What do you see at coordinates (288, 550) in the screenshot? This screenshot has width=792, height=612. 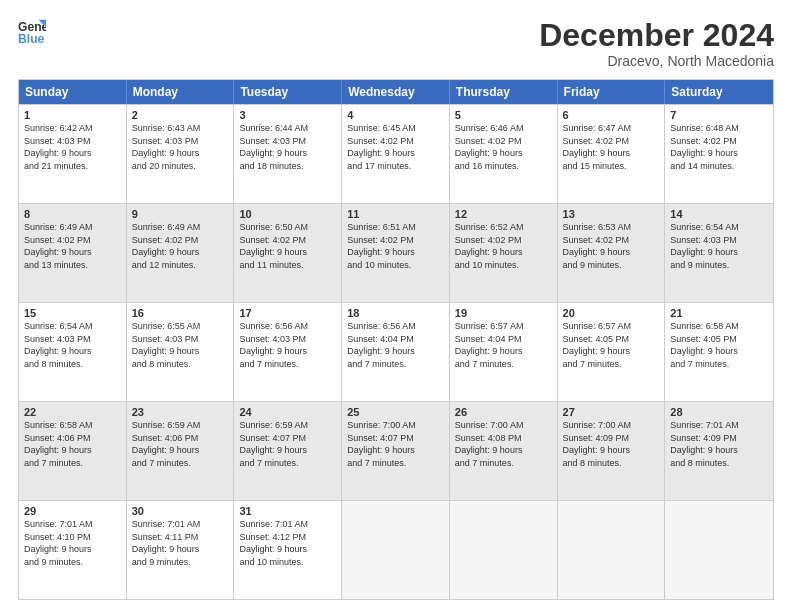 I see `day-cell-31: 31Sunrise: 7:01 AMSunset: 4:12 PMDayligh…` at bounding box center [288, 550].